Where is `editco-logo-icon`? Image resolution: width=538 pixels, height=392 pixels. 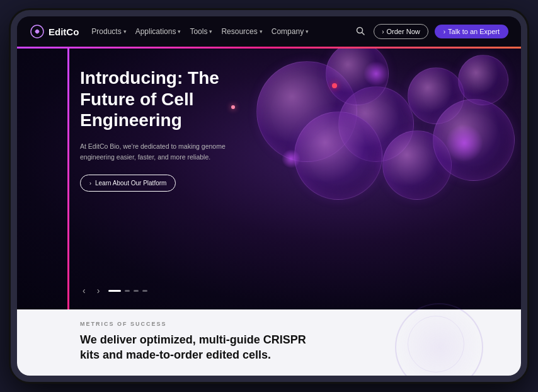 editco-logo-icon is located at coordinates (37, 32).